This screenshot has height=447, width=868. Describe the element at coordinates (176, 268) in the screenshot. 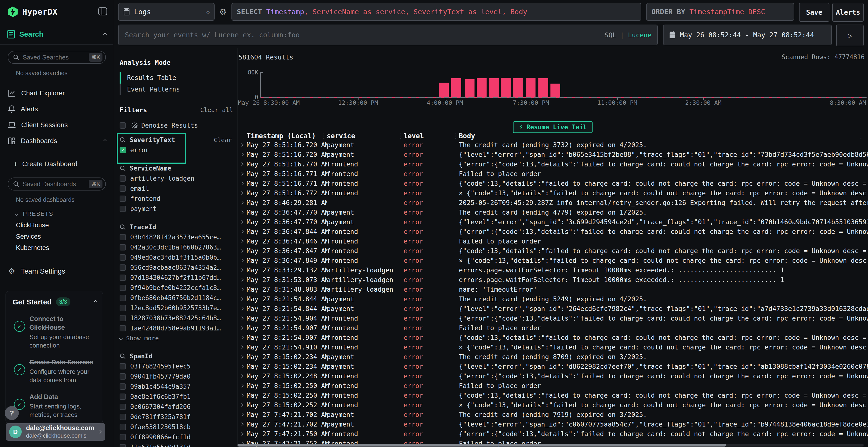

I see `facet-value: 056cd9acbaac8637a4354a2…` at that location.